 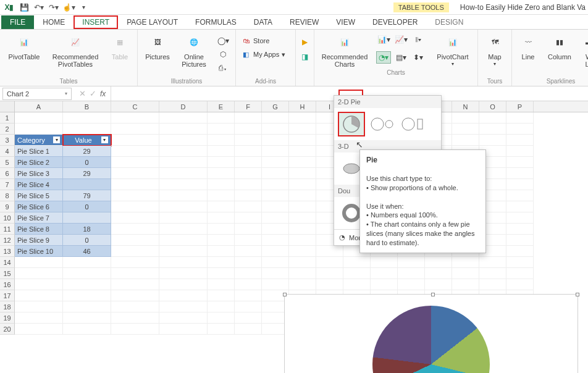 What do you see at coordinates (266, 54) in the screenshot?
I see `myapps-button: ◧My Apps▾` at bounding box center [266, 54].